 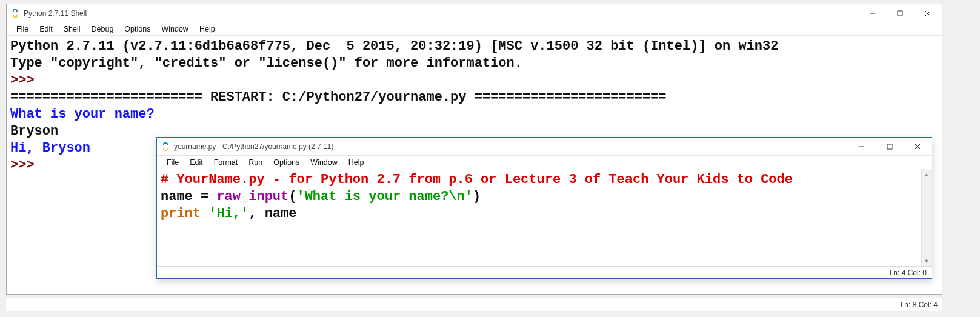 What do you see at coordinates (161, 232) in the screenshot?
I see `text-cursor` at bounding box center [161, 232].